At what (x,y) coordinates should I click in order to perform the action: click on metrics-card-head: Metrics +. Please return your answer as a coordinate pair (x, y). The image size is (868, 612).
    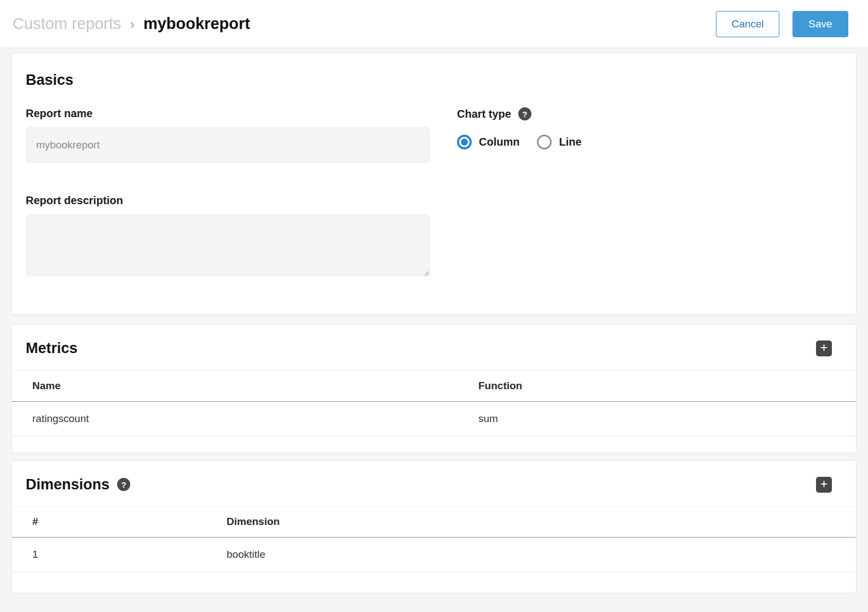
    Looking at the image, I should click on (434, 348).